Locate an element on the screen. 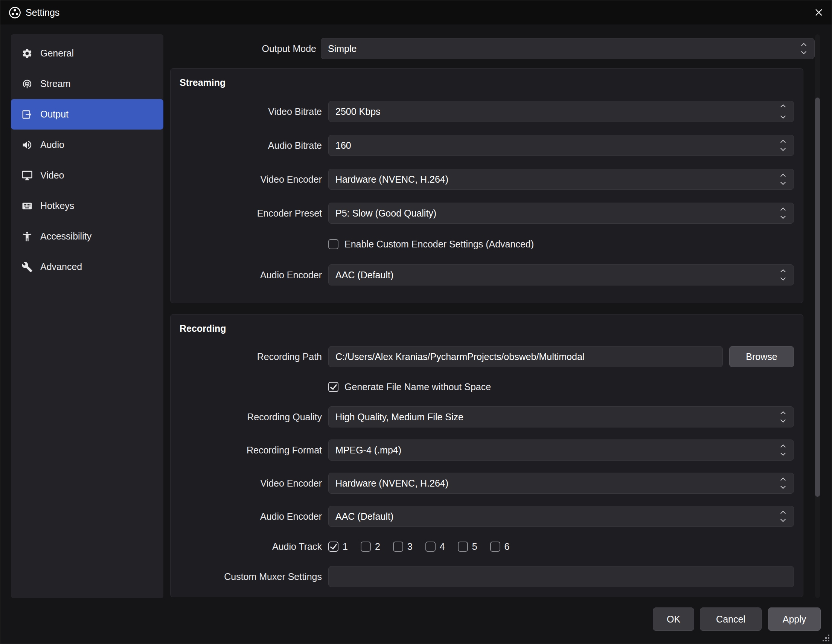 This screenshot has width=832, height=644. sidebar-item-label: Output is located at coordinates (54, 114).